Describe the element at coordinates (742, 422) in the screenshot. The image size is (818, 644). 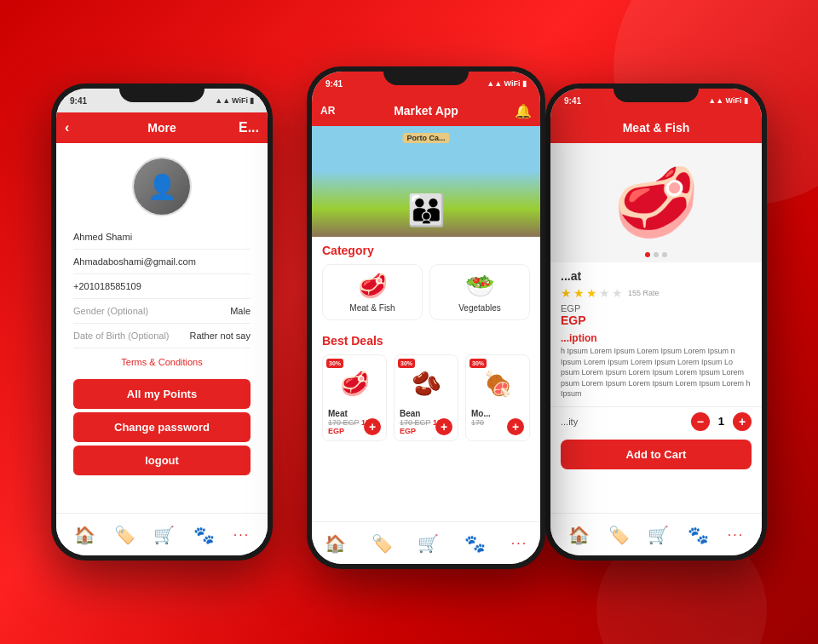
I see `qty-plus-button: +` at that location.